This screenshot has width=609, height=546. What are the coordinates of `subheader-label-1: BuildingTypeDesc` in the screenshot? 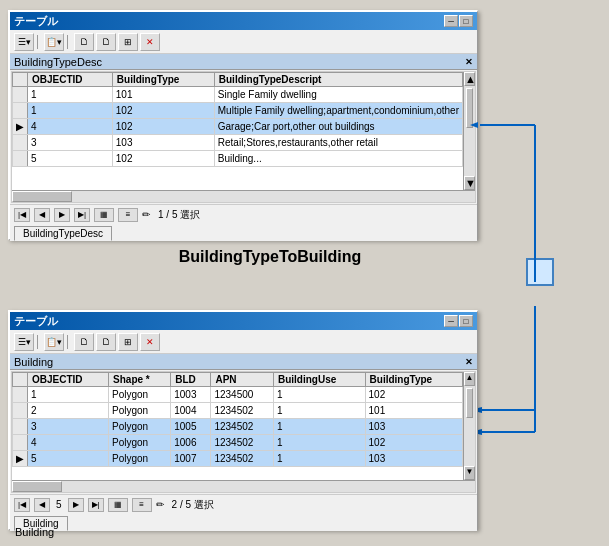 It's located at (58, 62).